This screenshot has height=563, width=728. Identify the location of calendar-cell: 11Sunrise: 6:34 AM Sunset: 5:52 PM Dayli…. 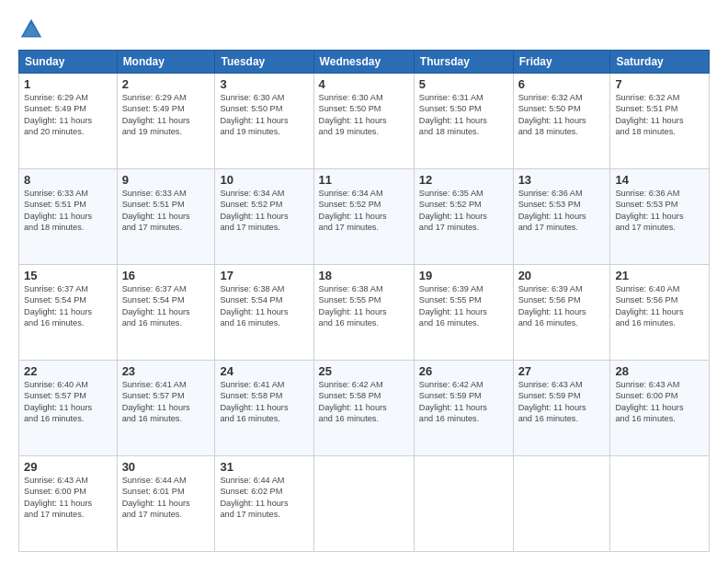
(364, 217).